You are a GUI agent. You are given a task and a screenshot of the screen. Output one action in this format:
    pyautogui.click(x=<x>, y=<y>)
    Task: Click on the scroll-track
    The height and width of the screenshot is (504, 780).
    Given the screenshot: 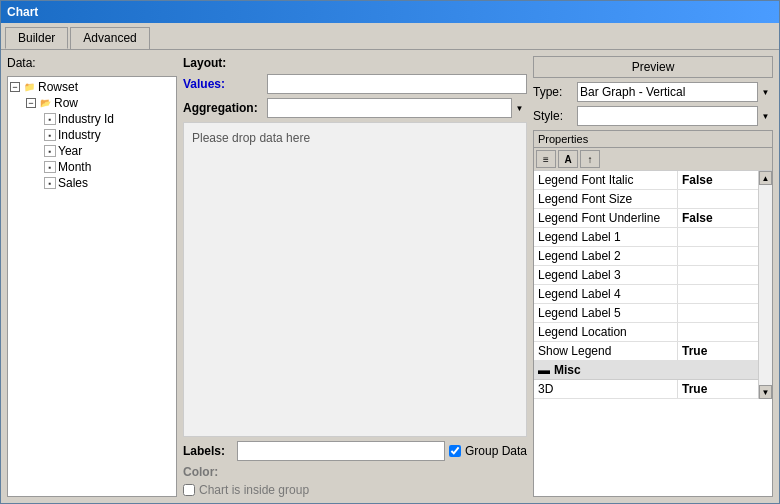 What is the action you would take?
    pyautogui.click(x=766, y=285)
    